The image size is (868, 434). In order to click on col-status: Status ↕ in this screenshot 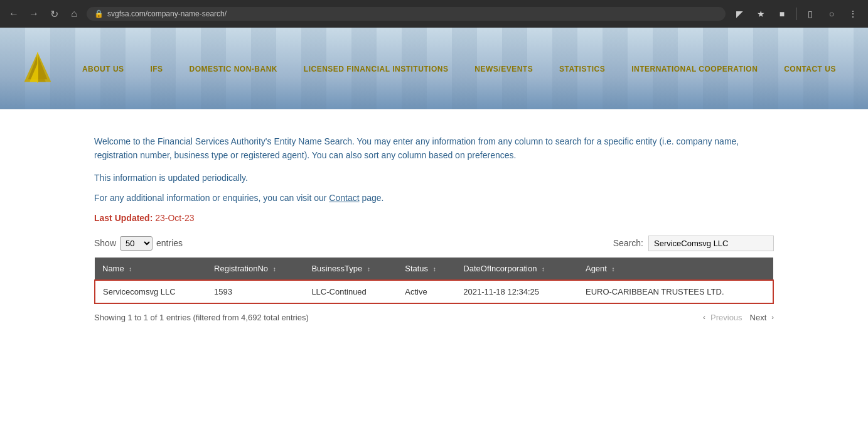, I will do `click(427, 269)`.